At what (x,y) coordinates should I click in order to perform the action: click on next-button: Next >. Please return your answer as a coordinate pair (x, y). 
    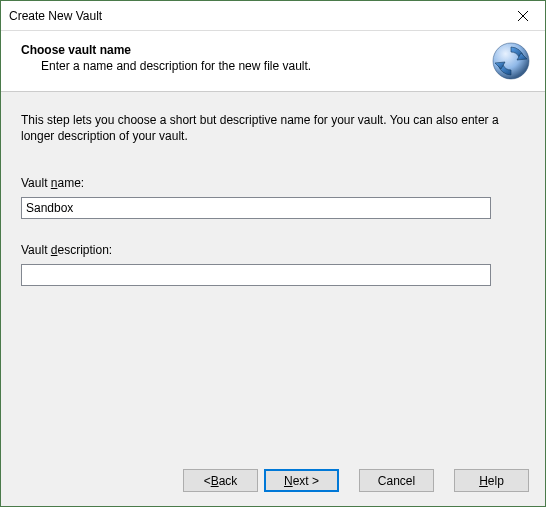
    Looking at the image, I should click on (302, 480).